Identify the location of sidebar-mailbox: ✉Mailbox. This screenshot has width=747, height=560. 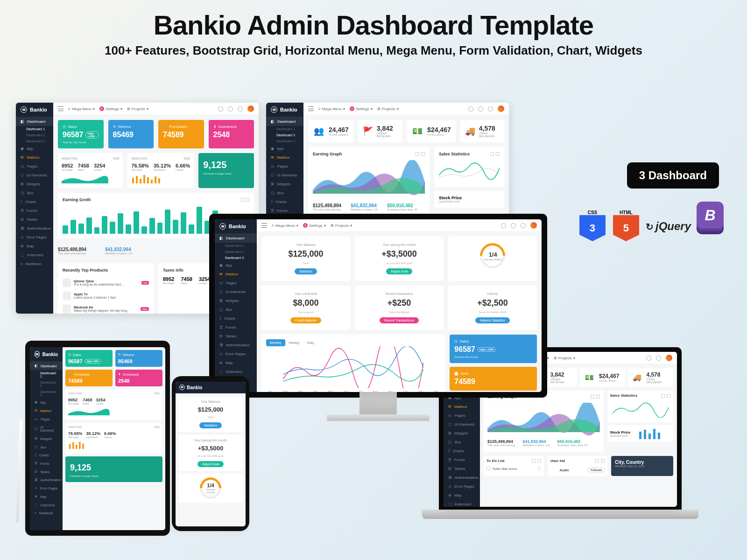
(35, 158).